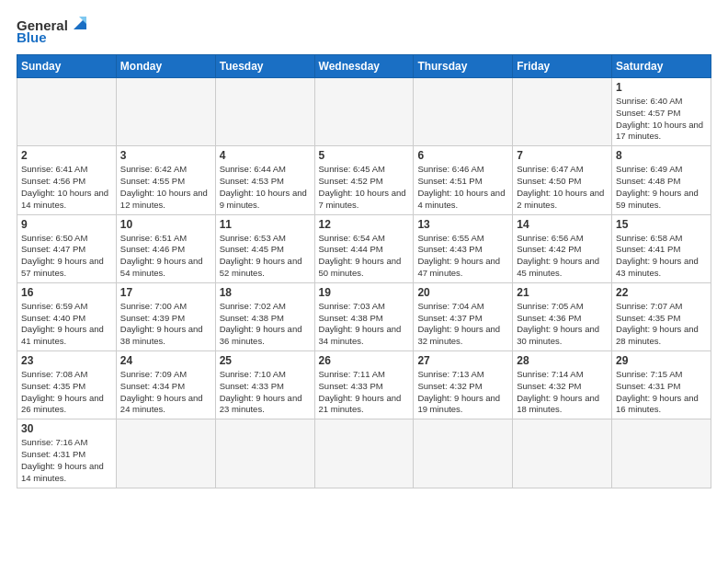 The image size is (728, 563). What do you see at coordinates (364, 392) in the screenshot?
I see `day-info: Sunrise: 7:11 AM Sunset: 4:33 PM Dayligh…` at bounding box center [364, 392].